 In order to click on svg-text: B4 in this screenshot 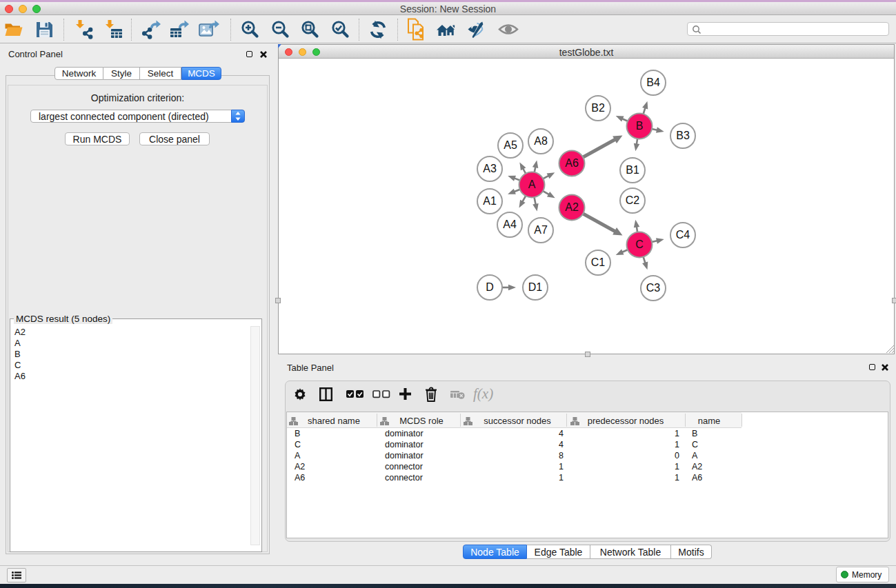, I will do `click(653, 83)`.